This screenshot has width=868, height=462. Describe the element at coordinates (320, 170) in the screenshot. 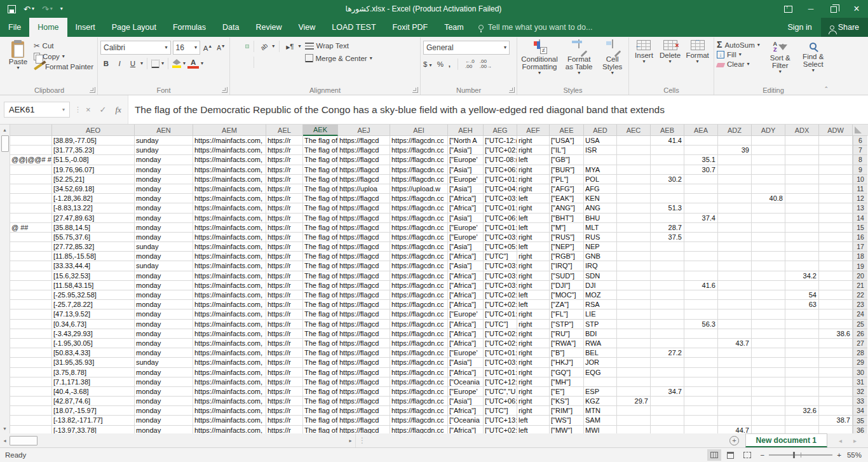

I see `cell-AEK9: The flag of` at that location.